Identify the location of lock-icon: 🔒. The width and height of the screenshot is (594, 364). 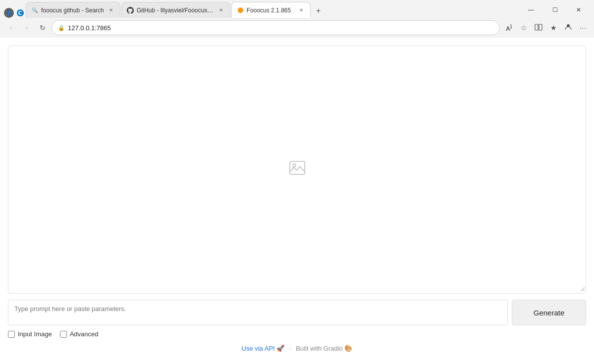
(61, 28).